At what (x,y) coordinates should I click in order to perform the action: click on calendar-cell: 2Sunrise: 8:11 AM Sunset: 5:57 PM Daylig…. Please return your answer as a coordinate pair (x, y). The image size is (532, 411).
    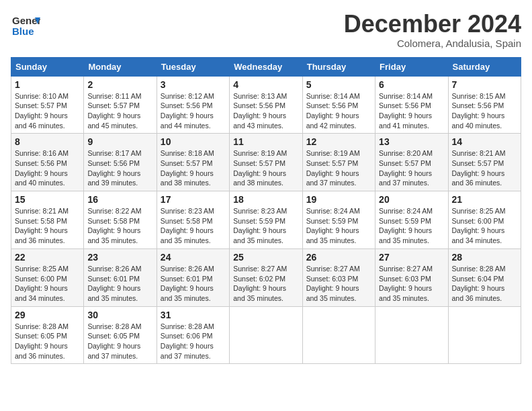
    Looking at the image, I should click on (120, 105).